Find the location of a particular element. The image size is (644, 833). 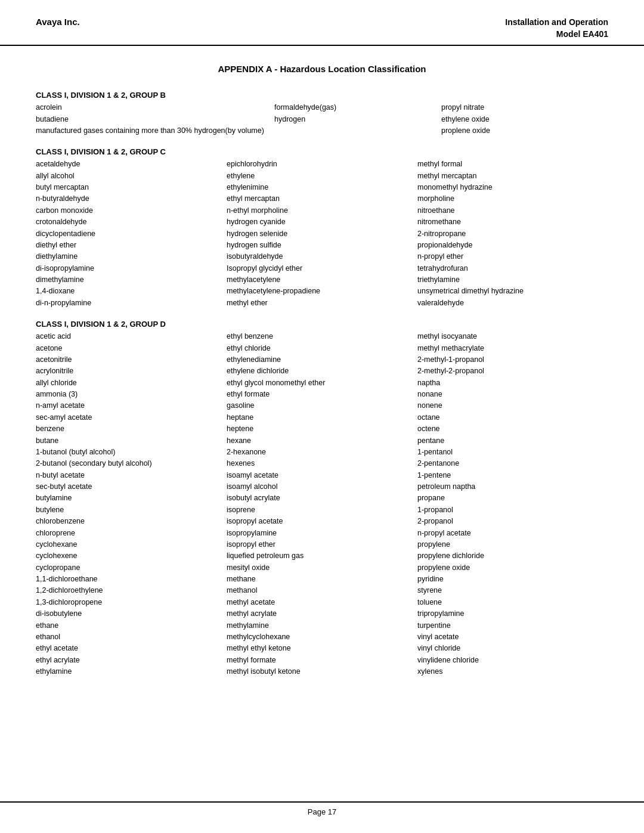

list-item: 1-pentanol is located at coordinates (513, 452).